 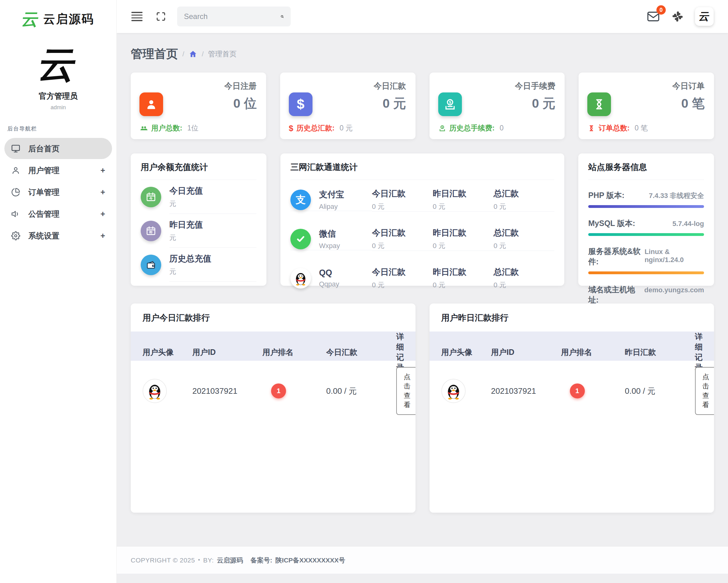 What do you see at coordinates (167, 128) in the screenshot?
I see `stat-footer-label: 用户总数:` at bounding box center [167, 128].